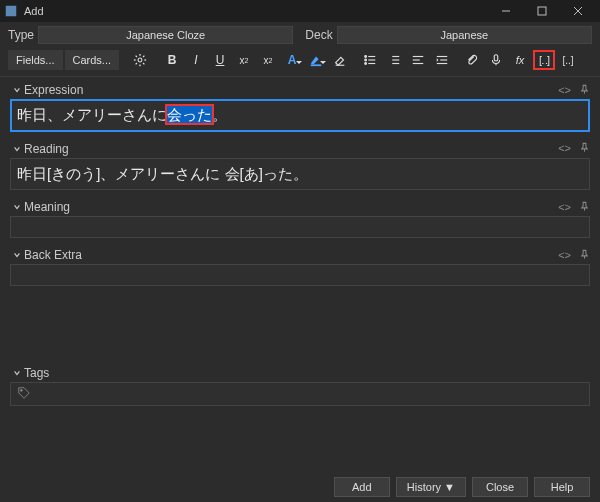  Describe the element at coordinates (11, 11) in the screenshot. I see `app-icon` at that location.